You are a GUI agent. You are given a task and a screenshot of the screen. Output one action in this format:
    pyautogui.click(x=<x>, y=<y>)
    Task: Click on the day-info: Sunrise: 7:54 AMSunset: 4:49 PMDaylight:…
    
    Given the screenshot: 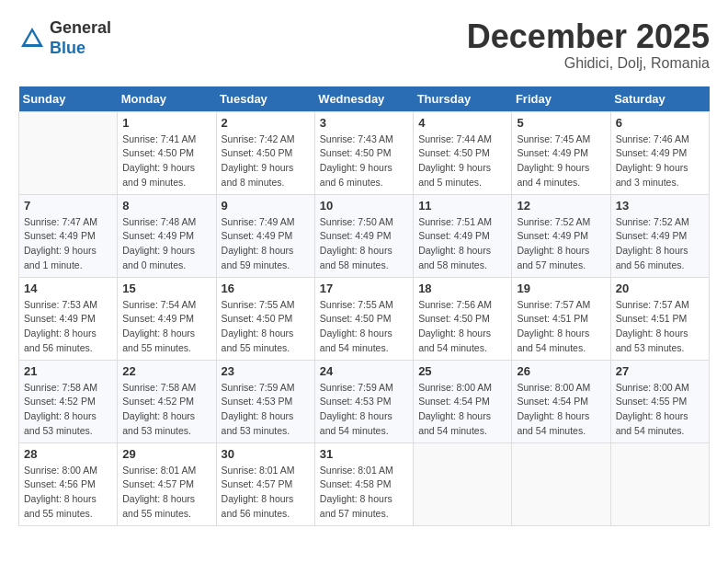 What is the action you would take?
    pyautogui.click(x=166, y=327)
    